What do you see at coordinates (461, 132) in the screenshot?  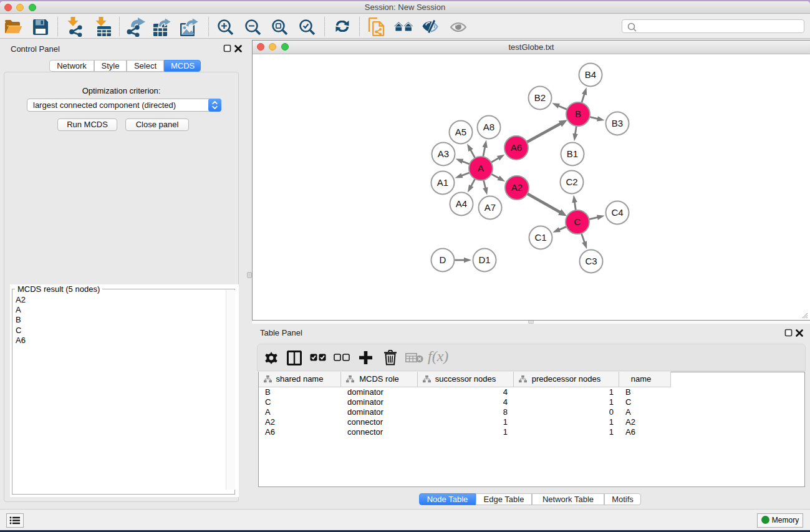 I see `svg-text: A5` at bounding box center [461, 132].